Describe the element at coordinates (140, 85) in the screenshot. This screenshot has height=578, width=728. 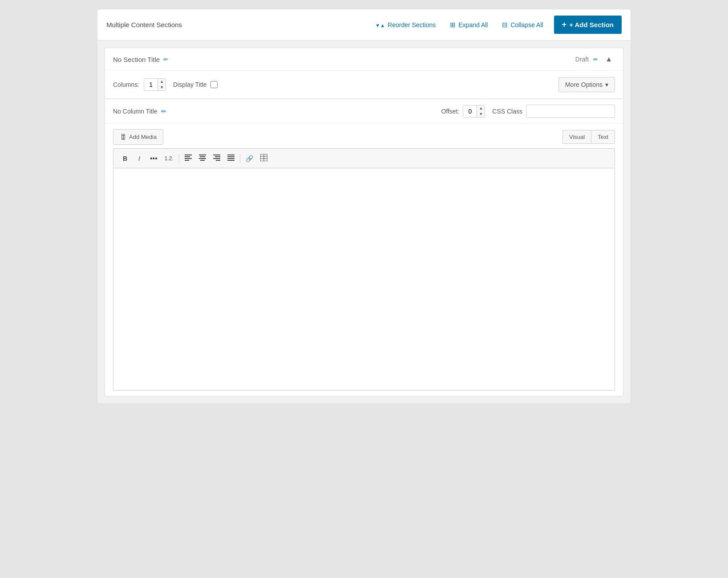
I see `columns-area: Columns: ▲ ▼` at that location.